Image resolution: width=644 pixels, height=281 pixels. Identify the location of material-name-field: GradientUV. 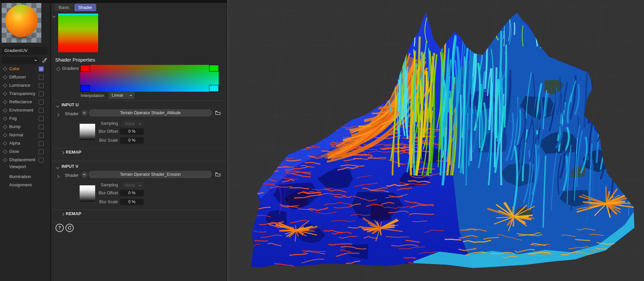
(24, 51).